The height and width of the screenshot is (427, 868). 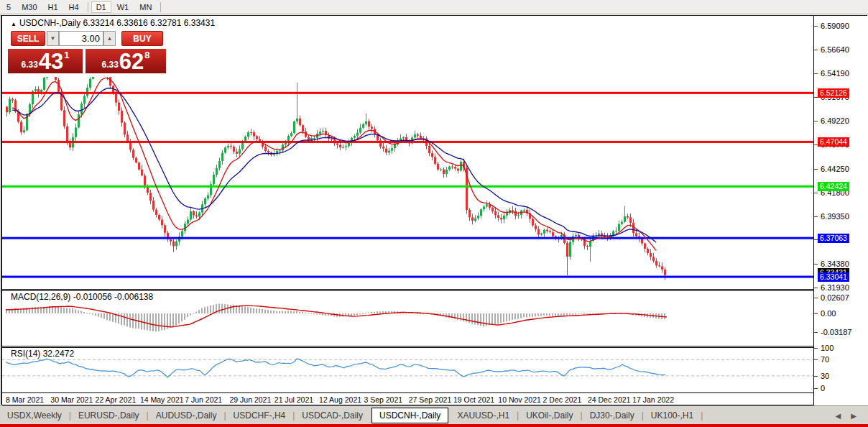 What do you see at coordinates (841, 211) in the screenshot?
I see `price-axis: 6.590906.566406.541906.516706.492206.467…` at bounding box center [841, 211].